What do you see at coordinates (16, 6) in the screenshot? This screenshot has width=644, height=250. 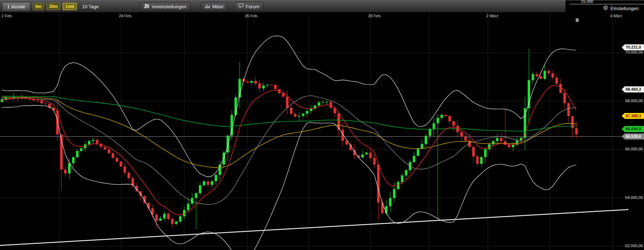 I see `timeframe-button: 1 stunde` at bounding box center [16, 6].